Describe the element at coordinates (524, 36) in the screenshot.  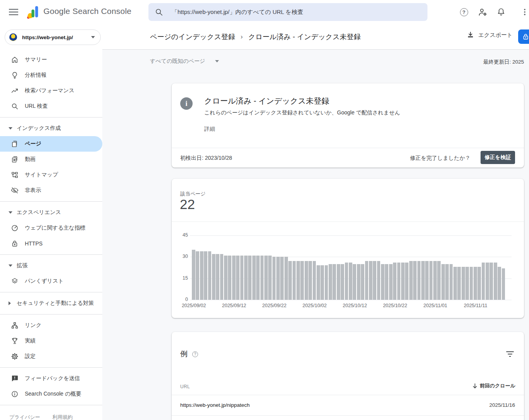
I see `share-button` at that location.